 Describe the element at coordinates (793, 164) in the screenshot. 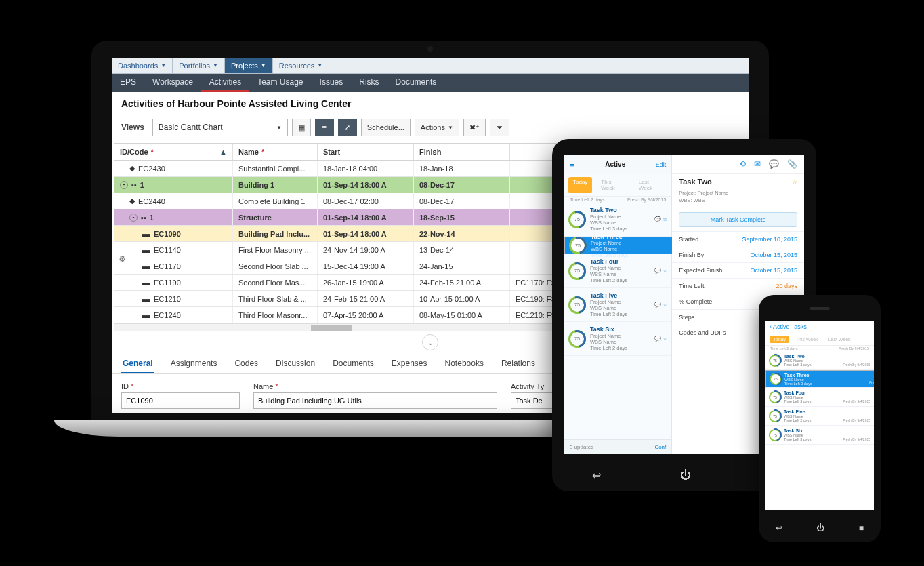

I see `tool-attach-icon: 📎` at that location.